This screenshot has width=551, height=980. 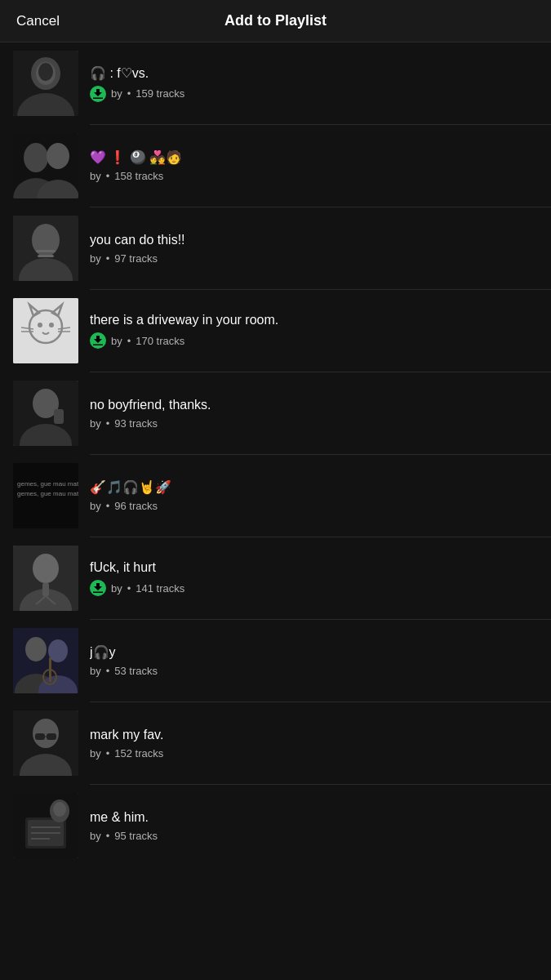 I want to click on playlist-name: you can do this!!, so click(x=313, y=240).